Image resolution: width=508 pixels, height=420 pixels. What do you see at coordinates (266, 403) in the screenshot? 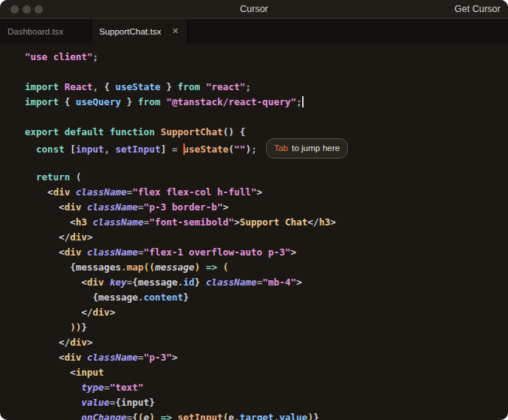
I see `code-line: value={input}` at bounding box center [266, 403].